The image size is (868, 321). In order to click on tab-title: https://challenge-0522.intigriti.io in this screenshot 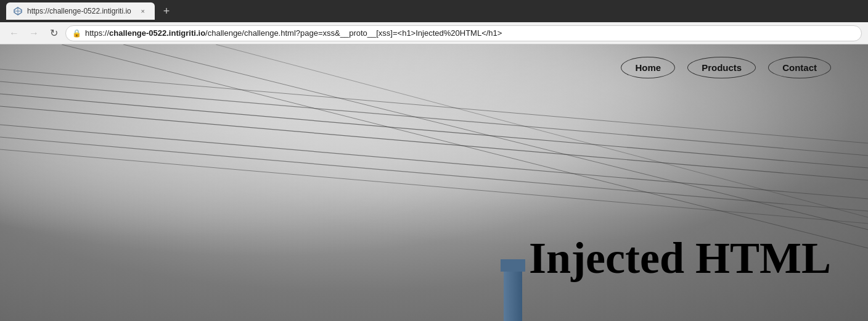, I will do `click(79, 11)`.